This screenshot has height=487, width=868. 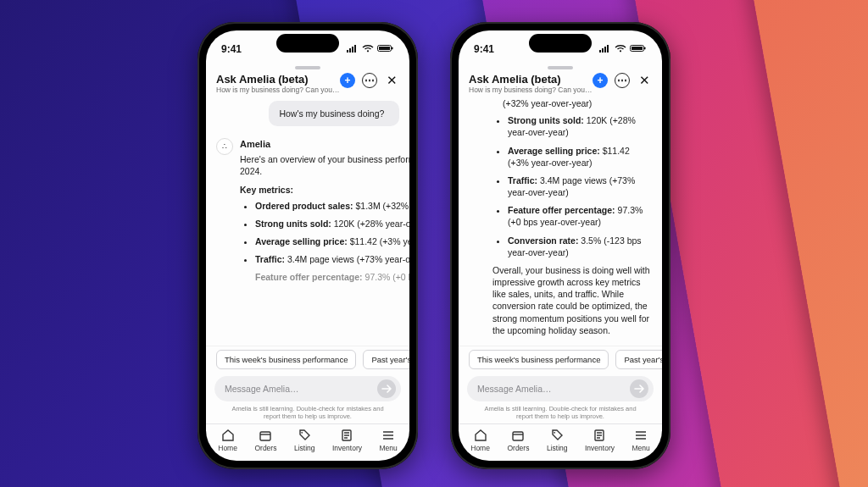 What do you see at coordinates (580, 246) in the screenshot?
I see `metric-item: Conversion rate: 3.5% (-123 bps year-ove…` at bounding box center [580, 246].